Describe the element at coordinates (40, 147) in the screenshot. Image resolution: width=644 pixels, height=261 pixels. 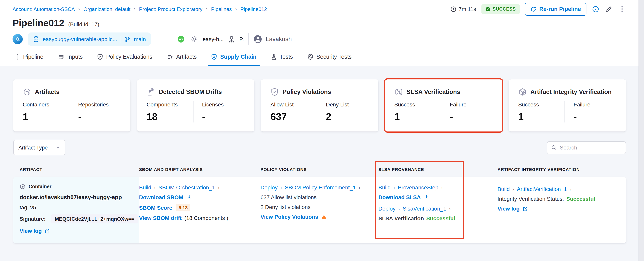
I see `artifact-type-dropdown: Artifact Type` at that location.